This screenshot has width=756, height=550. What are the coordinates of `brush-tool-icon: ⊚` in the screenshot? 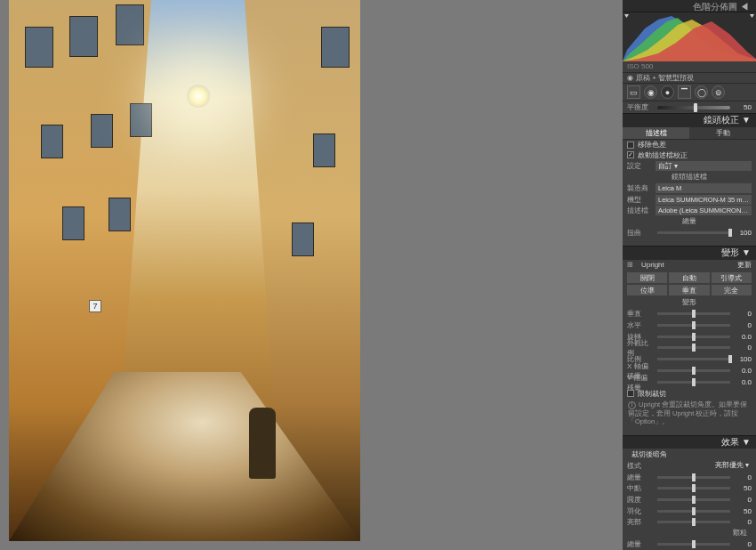 It's located at (719, 93).